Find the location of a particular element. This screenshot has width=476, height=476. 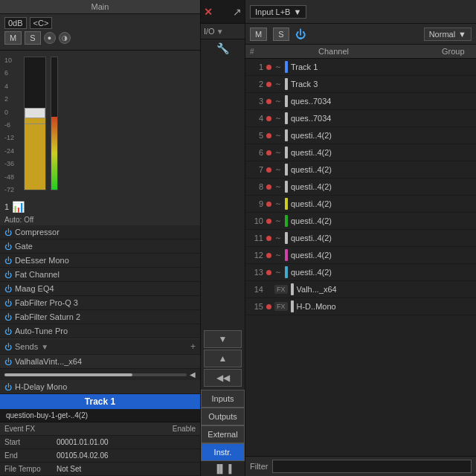

table-row: 6 ～ questi..4(2) is located at coordinates (361, 153).